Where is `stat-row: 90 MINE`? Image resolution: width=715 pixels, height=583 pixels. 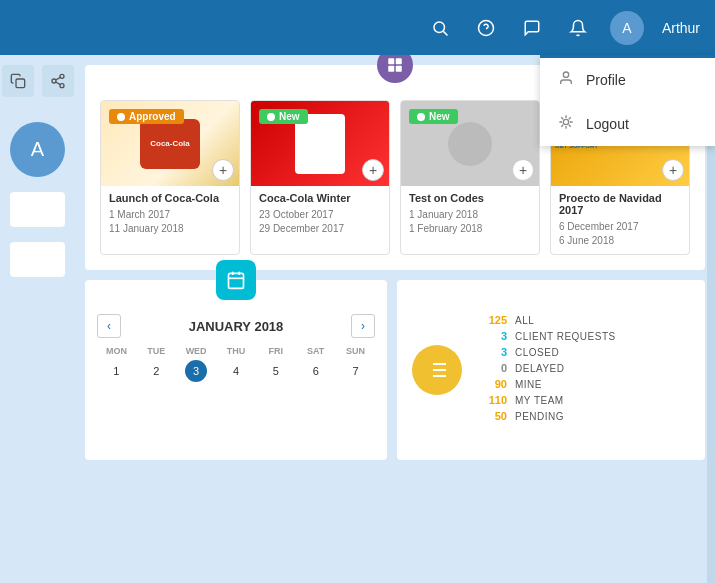 stat-row: 90 MINE is located at coordinates (584, 384).